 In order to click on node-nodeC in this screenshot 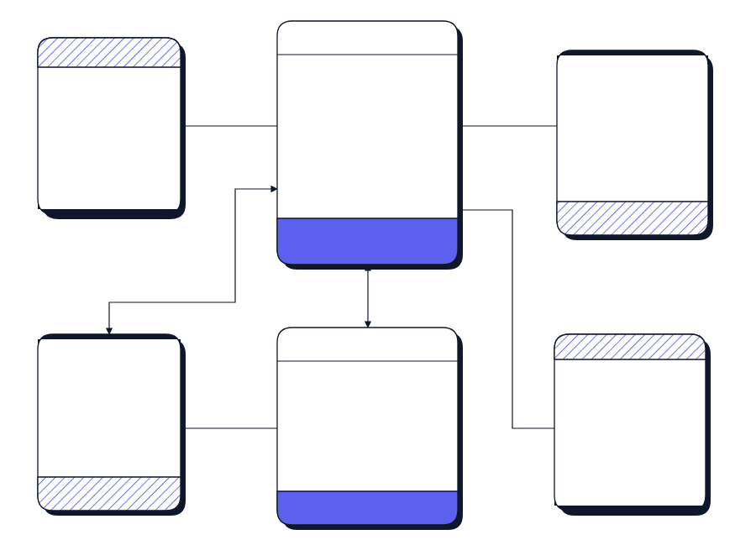, I will do `click(635, 145)`.